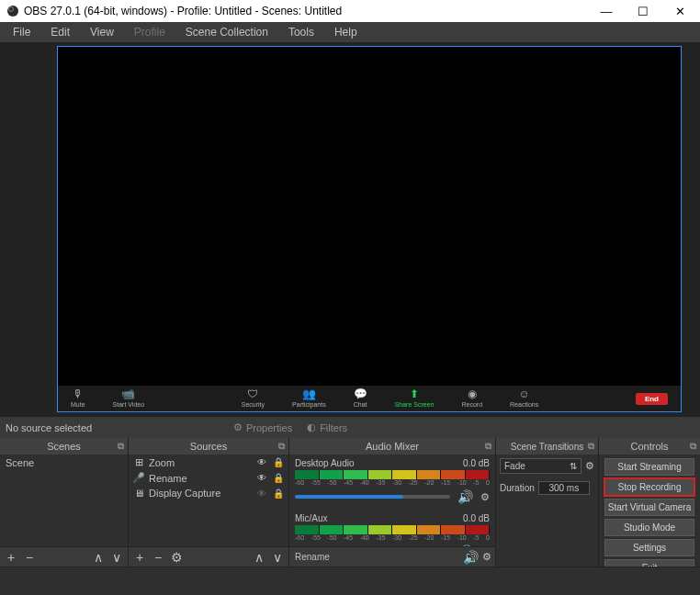 This screenshot has height=595, width=700. Describe the element at coordinates (301, 32) in the screenshot. I see `menu-tools: Tools` at that location.